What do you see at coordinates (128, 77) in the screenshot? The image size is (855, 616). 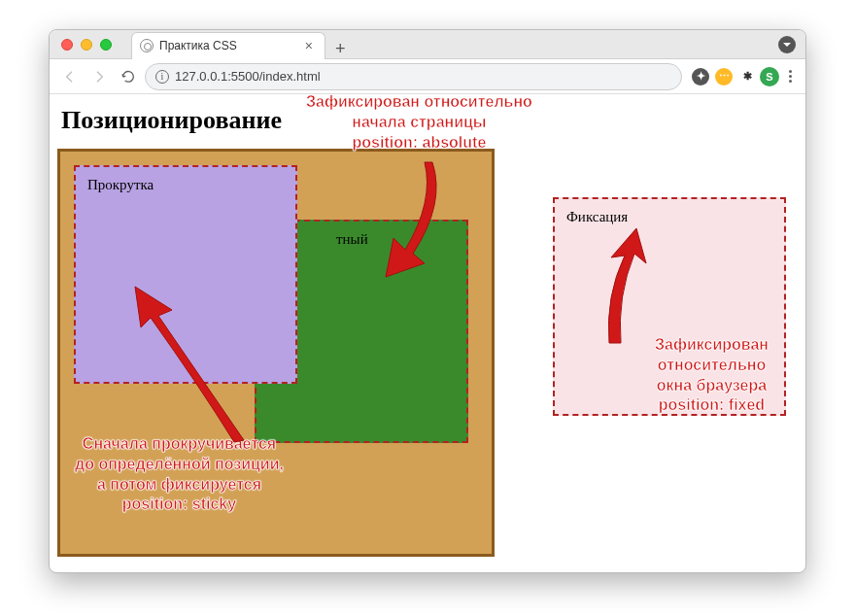 I see `reload-button` at bounding box center [128, 77].